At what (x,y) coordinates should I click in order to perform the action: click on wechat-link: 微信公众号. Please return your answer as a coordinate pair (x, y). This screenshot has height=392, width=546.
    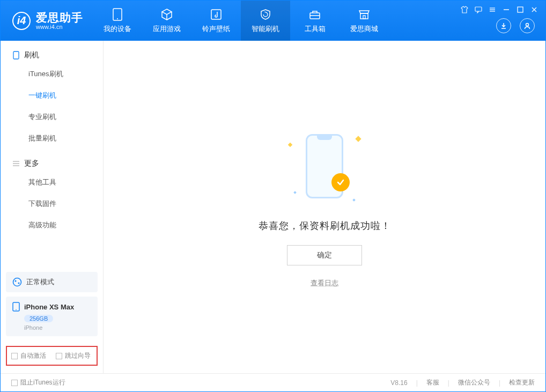
    Looking at the image, I should click on (474, 383).